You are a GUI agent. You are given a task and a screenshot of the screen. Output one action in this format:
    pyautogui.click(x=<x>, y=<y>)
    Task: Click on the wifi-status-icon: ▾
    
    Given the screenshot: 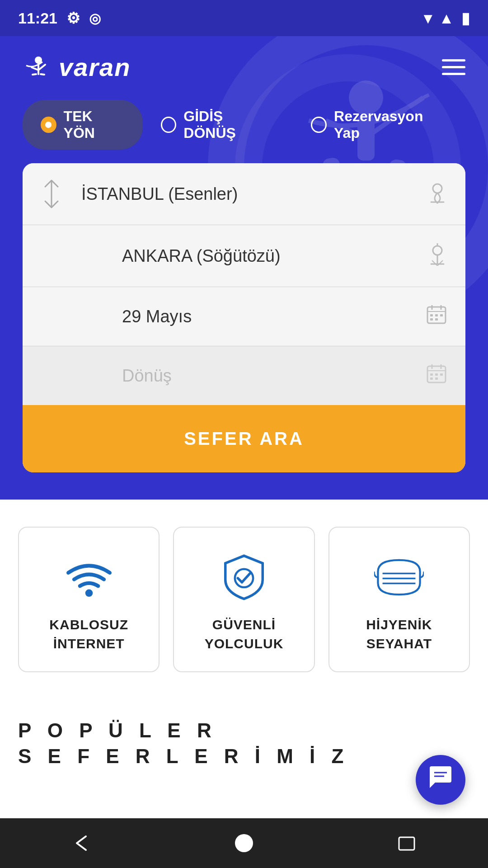 What is the action you would take?
    pyautogui.click(x=427, y=18)
    